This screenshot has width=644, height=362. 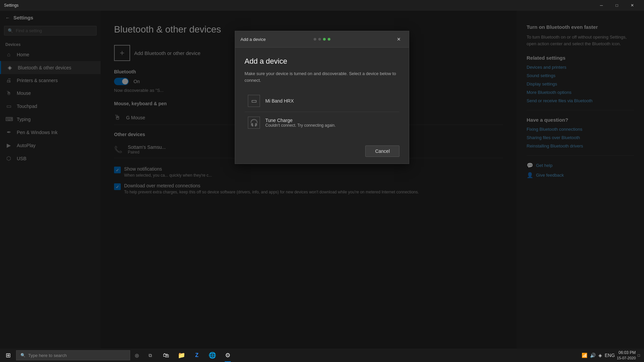 I want to click on window-controls: ─ □ ✕, so click(x=617, y=5).